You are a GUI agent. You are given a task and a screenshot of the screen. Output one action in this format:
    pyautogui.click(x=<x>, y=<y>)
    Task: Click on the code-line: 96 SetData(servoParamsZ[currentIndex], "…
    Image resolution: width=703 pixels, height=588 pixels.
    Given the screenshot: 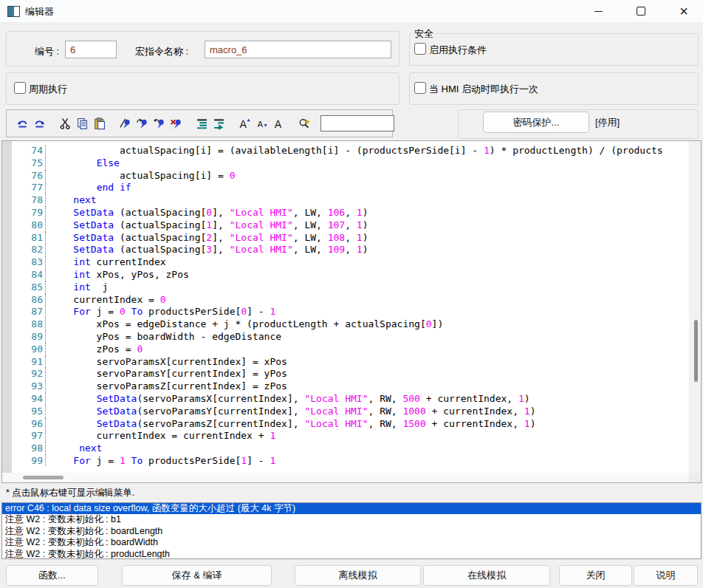 What is the action you would take?
    pyautogui.click(x=345, y=424)
    